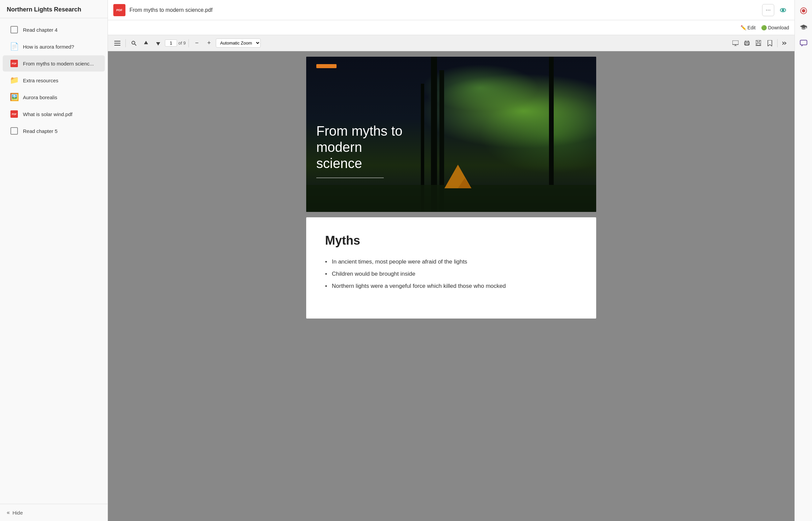 This screenshot has height=521, width=812. Describe the element at coordinates (41, 81) in the screenshot. I see `sidebar-item-label: Extra resources` at that location.